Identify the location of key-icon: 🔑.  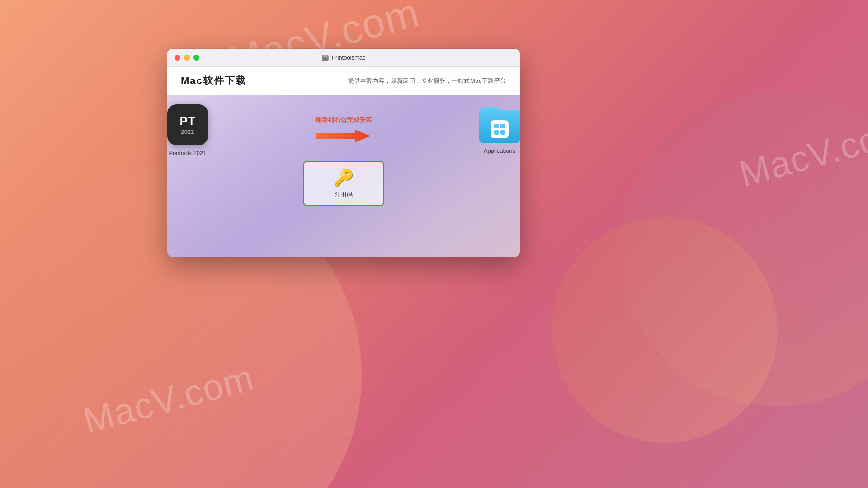
(344, 178).